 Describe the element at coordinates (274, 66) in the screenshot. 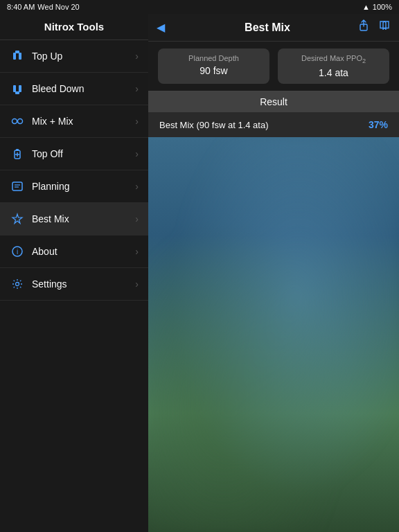

I see `input-cards: Planned Depth 90 fsw Desired Max PPO2 1.…` at that location.